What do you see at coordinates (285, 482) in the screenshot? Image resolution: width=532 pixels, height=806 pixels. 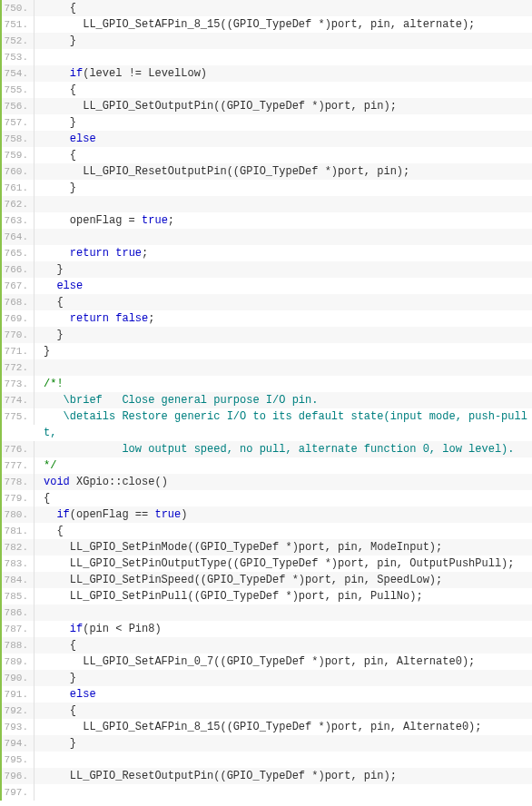 I see `code-content: void XGpio::close()` at bounding box center [285, 482].